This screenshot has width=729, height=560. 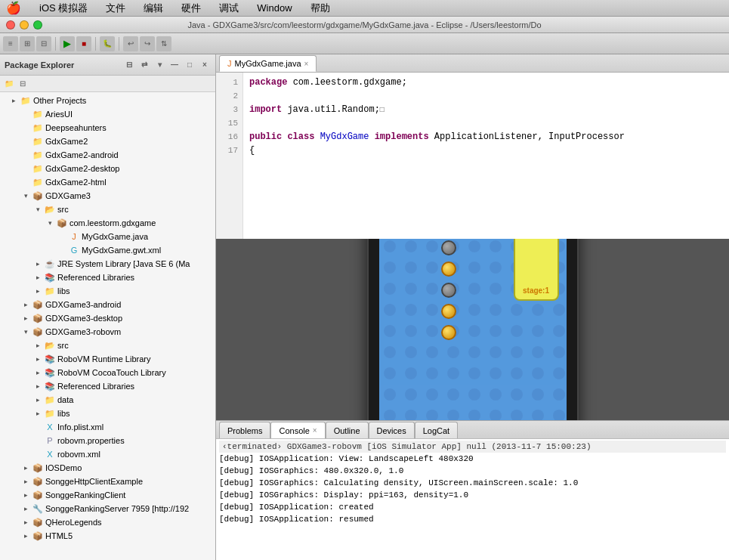 I want to click on songge-server-icon: 🔧, so click(x=38, y=509).